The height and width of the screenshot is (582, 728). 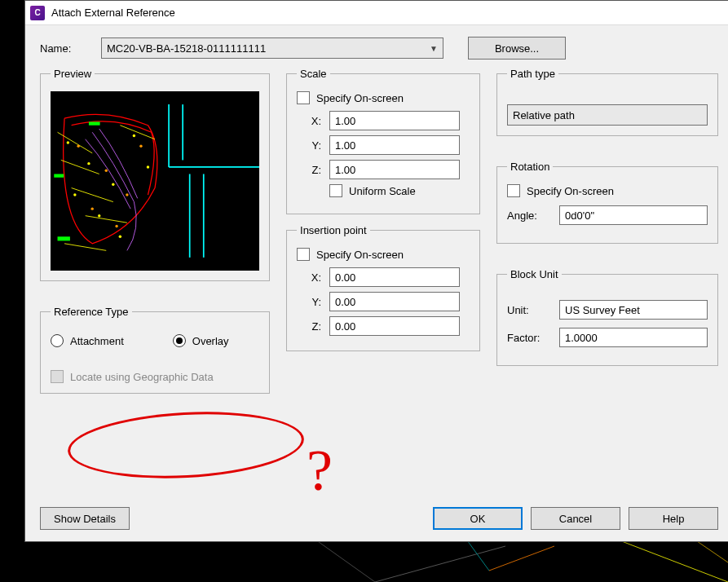 I want to click on attachment-radio: Attachment, so click(x=87, y=341).